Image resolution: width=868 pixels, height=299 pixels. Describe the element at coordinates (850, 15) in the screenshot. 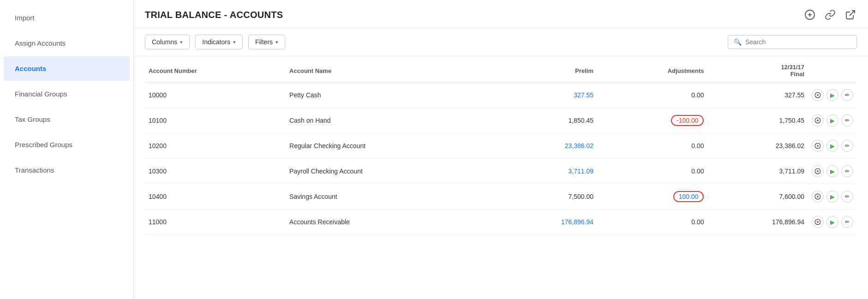

I see `external-link-icon` at that location.